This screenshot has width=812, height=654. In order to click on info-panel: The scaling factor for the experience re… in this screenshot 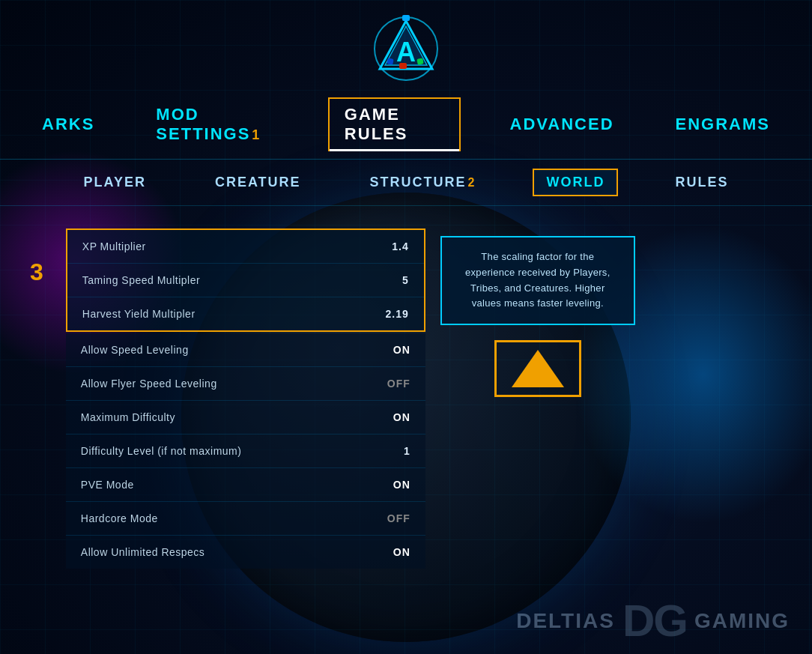, I will do `click(538, 399)`.